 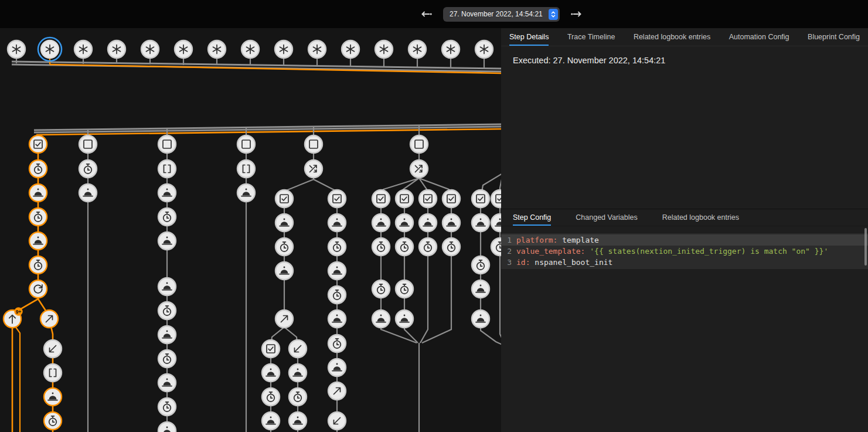 What do you see at coordinates (38, 289) in the screenshot?
I see `trace-node-refresh` at bounding box center [38, 289].